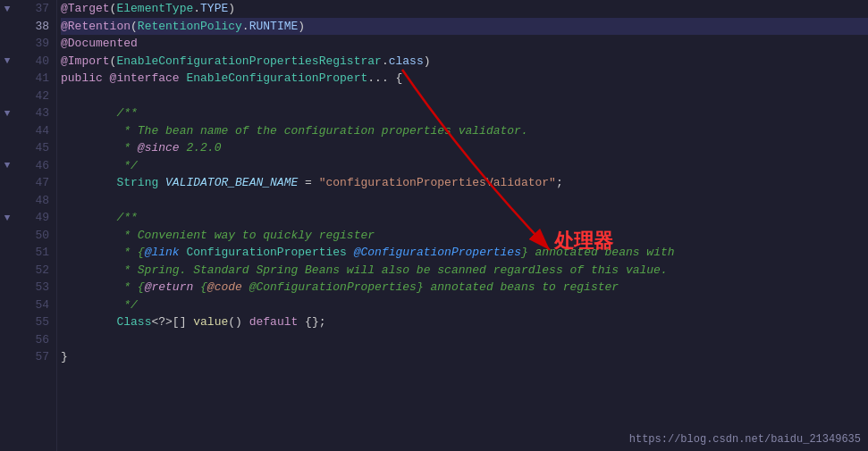 The height and width of the screenshot is (451, 868). Describe the element at coordinates (42, 305) in the screenshot. I see `line-number: 54` at that location.